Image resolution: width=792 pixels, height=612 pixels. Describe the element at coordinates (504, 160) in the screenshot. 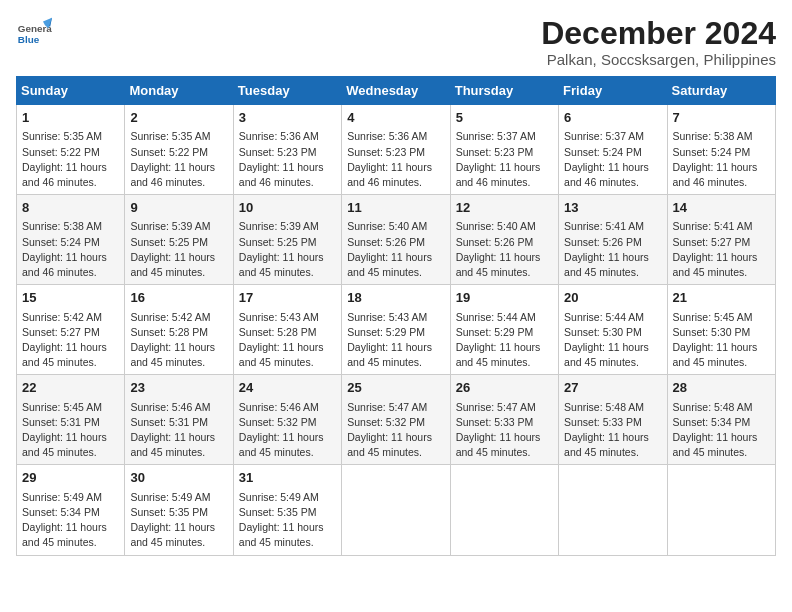

I see `day-info: Sunrise: 5:37 AM Sunset: 5:23 PM Dayligh…` at that location.